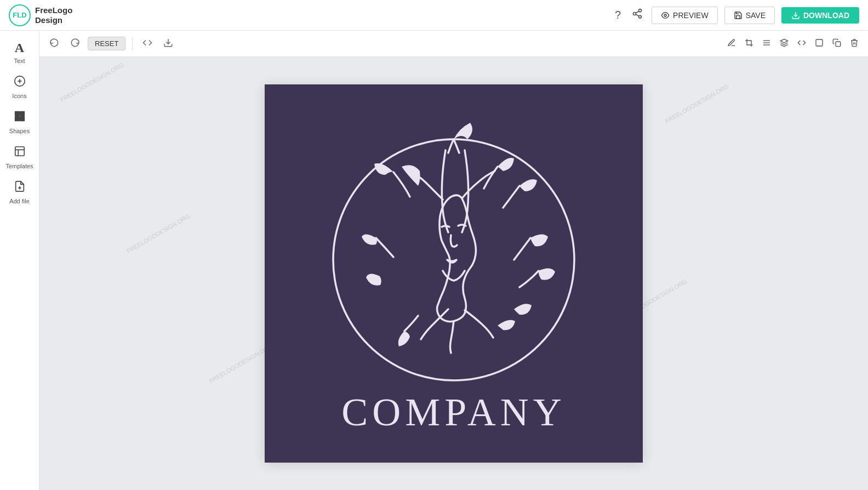 Image resolution: width=868 pixels, height=490 pixels. What do you see at coordinates (20, 131) in the screenshot?
I see `sidebar-item-label: Shapes` at bounding box center [20, 131].